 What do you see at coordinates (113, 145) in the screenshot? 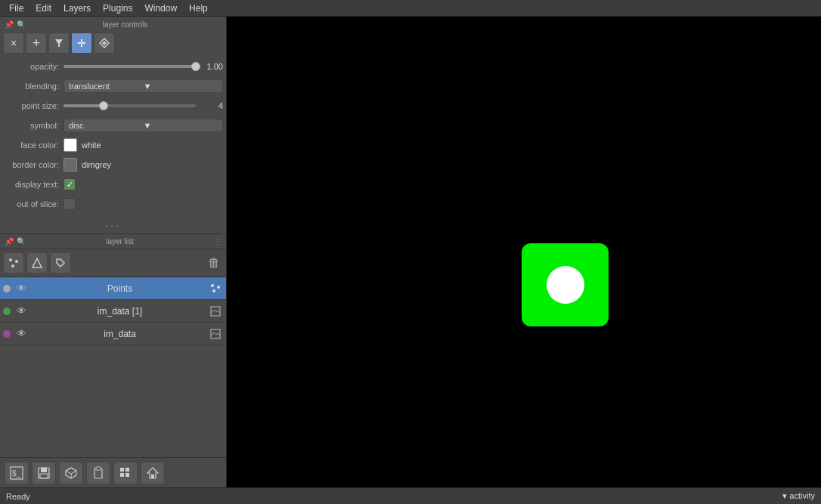
I see `face-color-row: face color: white` at bounding box center [113, 145].